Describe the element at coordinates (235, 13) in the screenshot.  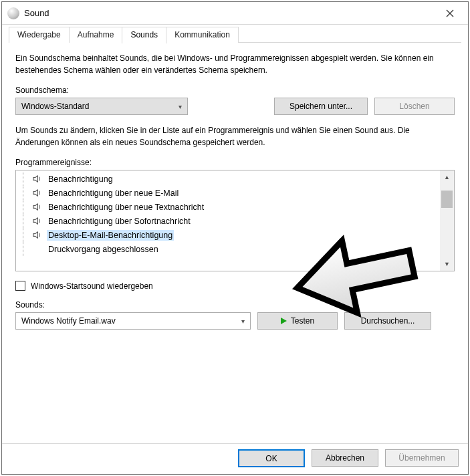
I see `titlebar: Sound` at that location.